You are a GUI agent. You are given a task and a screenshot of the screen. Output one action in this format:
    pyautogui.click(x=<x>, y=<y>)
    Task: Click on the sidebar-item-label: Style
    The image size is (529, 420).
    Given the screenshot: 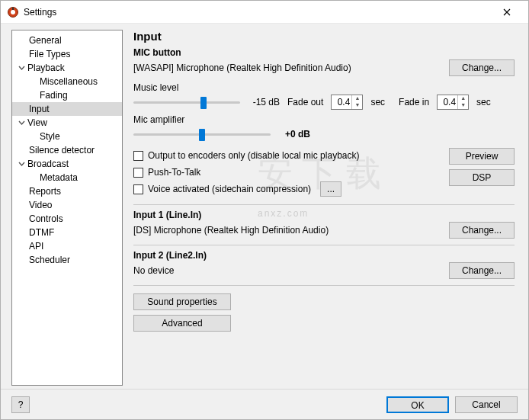 What is the action you would take?
    pyautogui.click(x=49, y=136)
    